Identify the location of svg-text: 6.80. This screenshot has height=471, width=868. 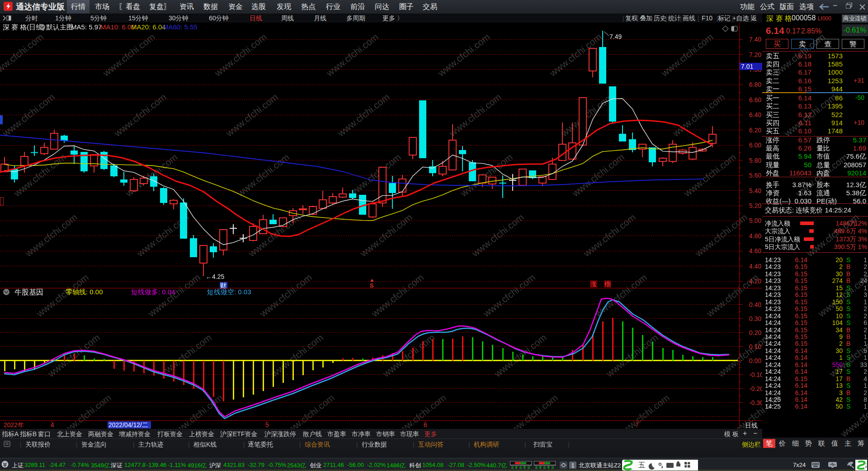
(755, 85).